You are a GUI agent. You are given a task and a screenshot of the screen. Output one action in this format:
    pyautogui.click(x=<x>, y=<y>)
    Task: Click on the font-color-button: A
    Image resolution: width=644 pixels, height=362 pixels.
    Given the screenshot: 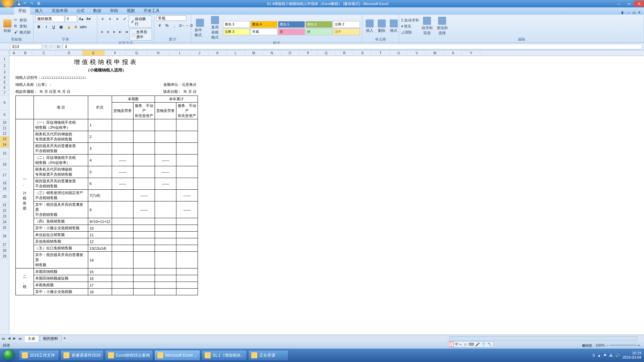 What is the action you would take?
    pyautogui.click(x=76, y=27)
    